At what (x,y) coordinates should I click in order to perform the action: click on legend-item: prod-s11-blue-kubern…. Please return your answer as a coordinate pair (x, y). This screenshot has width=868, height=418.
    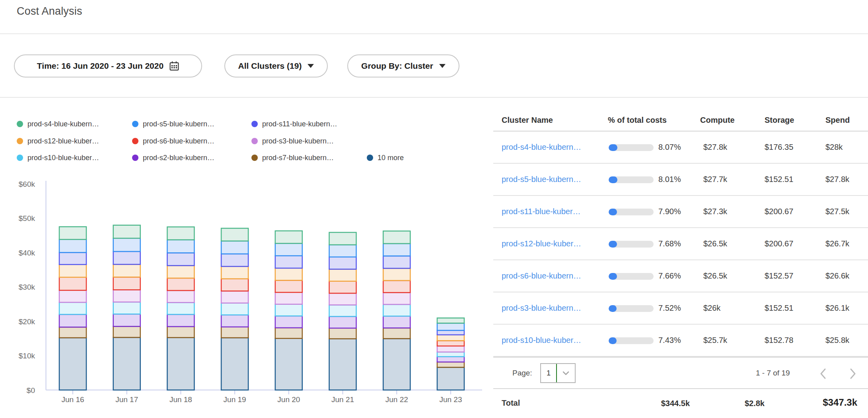
    Looking at the image, I should click on (294, 124).